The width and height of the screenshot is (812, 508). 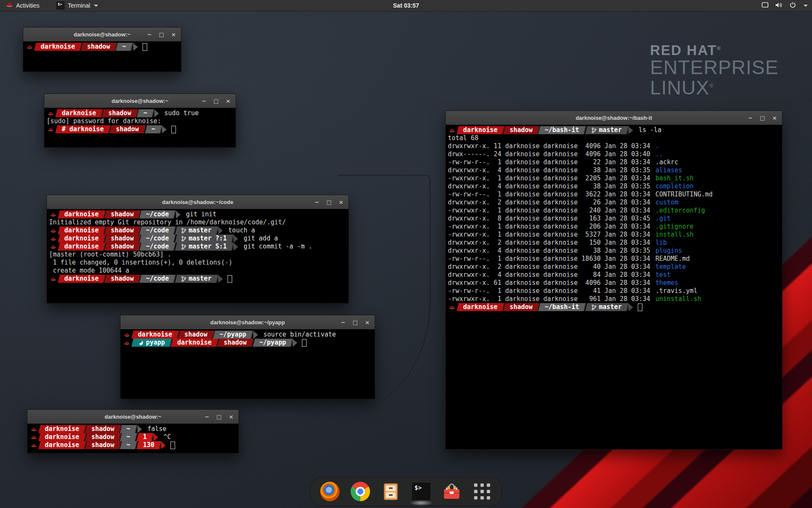 I want to click on terminal-line: drwxrwxr-x. 2 darknoise darknoise 26 Jan…, so click(x=614, y=202).